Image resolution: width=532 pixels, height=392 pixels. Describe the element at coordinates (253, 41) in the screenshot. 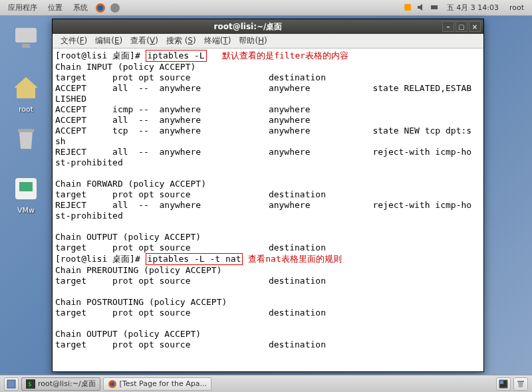

I see `menu-help: 帮助(H)` at that location.